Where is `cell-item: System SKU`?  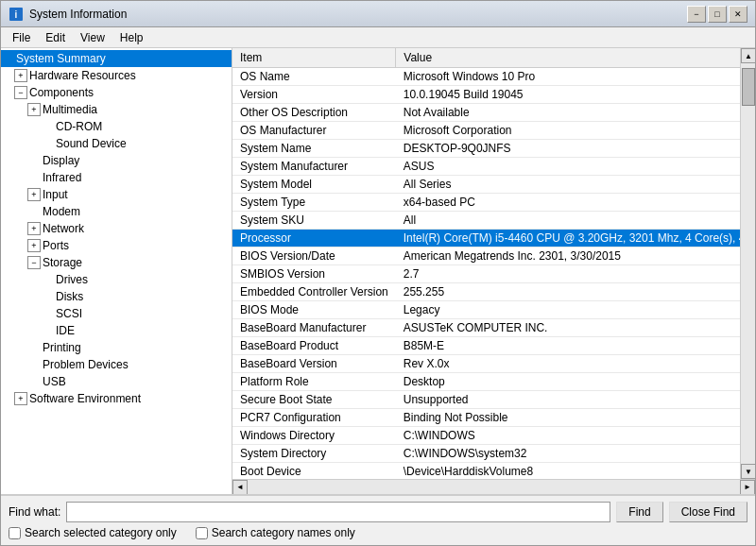
cell-item: System SKU is located at coordinates (314, 221).